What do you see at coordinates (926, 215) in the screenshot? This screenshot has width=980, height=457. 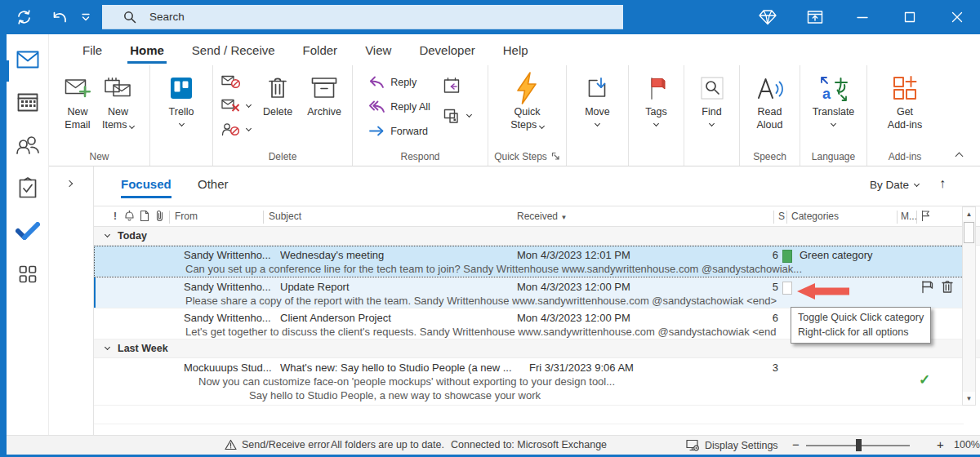 I see `col-flag-icon` at bounding box center [926, 215].